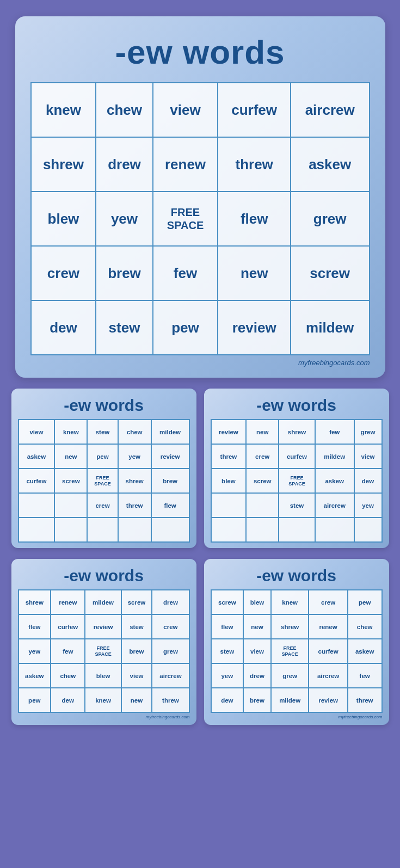 This screenshot has width=400, height=868. Describe the element at coordinates (297, 405) in the screenshot. I see `card3-title: -ew words` at that location.